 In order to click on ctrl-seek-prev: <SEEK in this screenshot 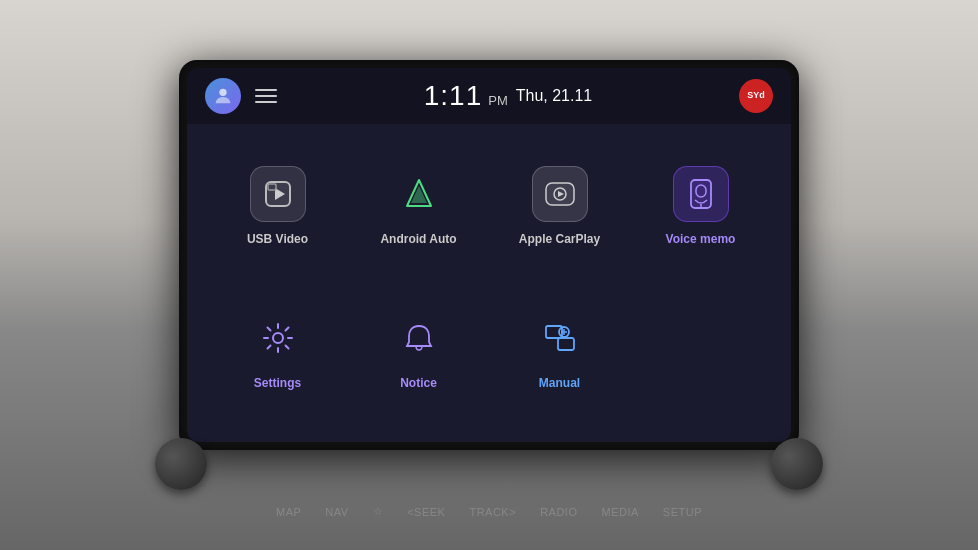, I will do `click(426, 512)`.